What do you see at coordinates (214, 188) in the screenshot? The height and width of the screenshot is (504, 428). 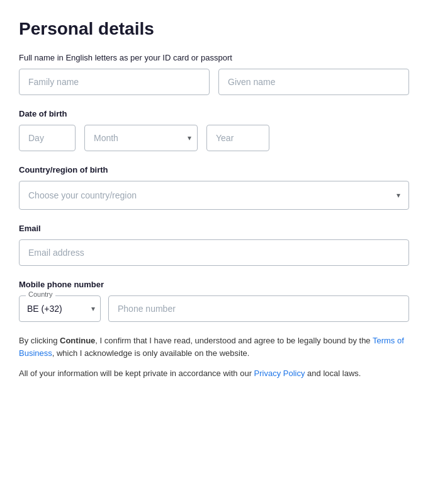 I see `country-section: Country/region of birth Choose your coun…` at bounding box center [214, 188].